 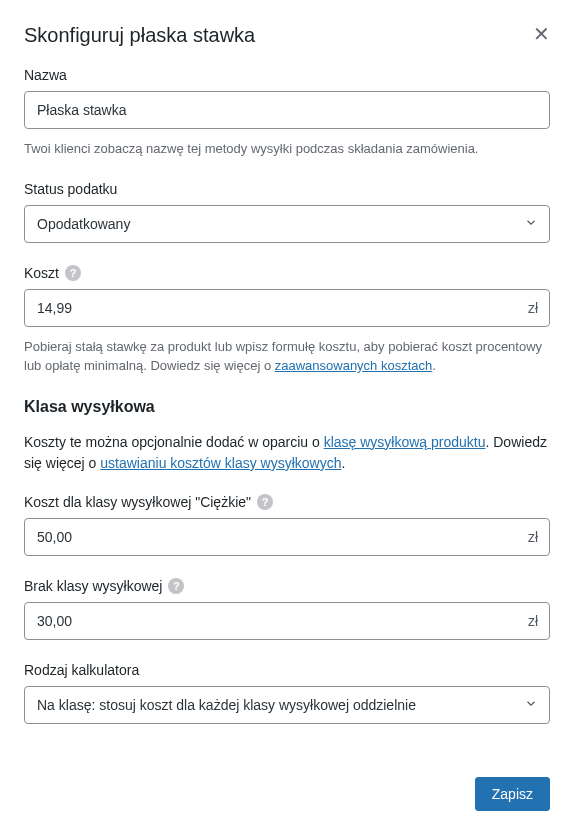 What do you see at coordinates (138, 502) in the screenshot?
I see `heavy-class-cost-label: Koszt dla klasy wysyłkowej "Ciężkie"` at bounding box center [138, 502].